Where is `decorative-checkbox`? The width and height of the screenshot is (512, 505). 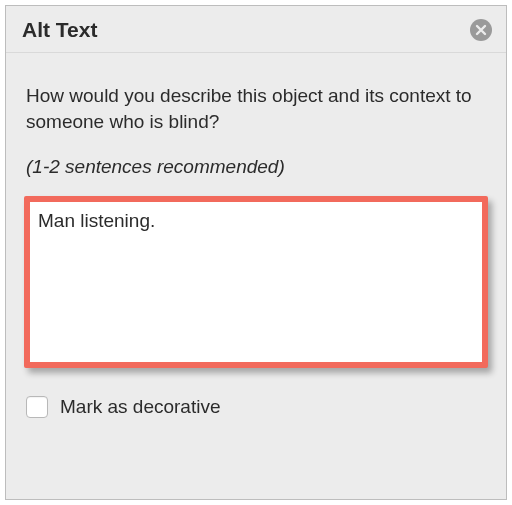 decorative-checkbox is located at coordinates (37, 407).